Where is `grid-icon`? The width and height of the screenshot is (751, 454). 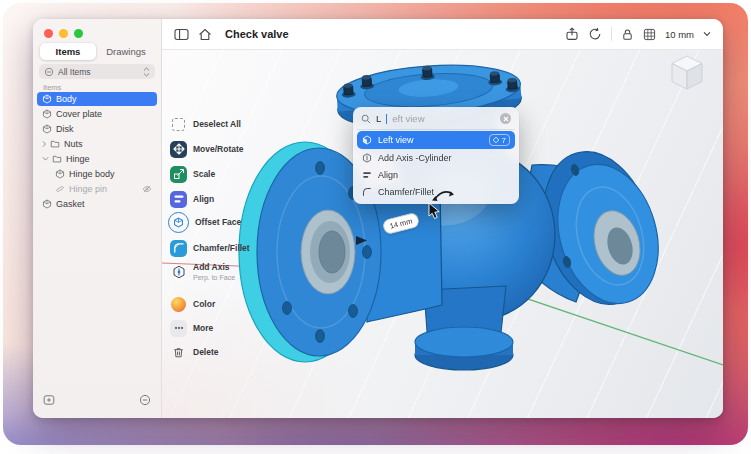 grid-icon is located at coordinates (650, 34).